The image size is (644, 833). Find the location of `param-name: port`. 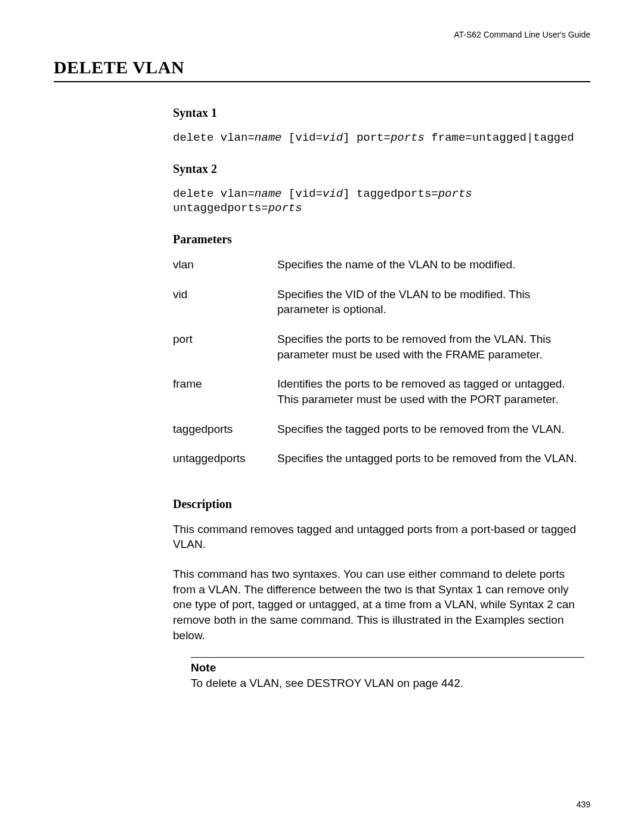

param-name: port is located at coordinates (225, 354).